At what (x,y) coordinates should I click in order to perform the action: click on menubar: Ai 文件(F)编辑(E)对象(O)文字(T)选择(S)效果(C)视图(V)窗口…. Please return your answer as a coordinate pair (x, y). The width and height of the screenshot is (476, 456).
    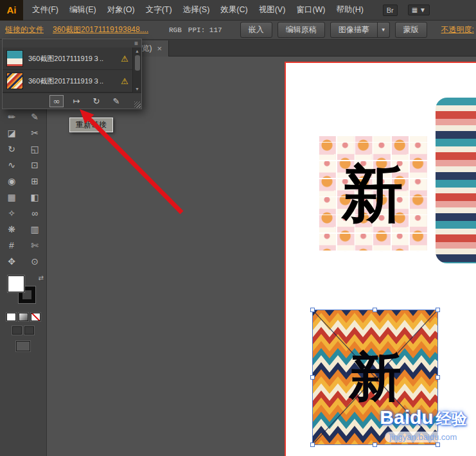
    Looking at the image, I should click on (238, 10).